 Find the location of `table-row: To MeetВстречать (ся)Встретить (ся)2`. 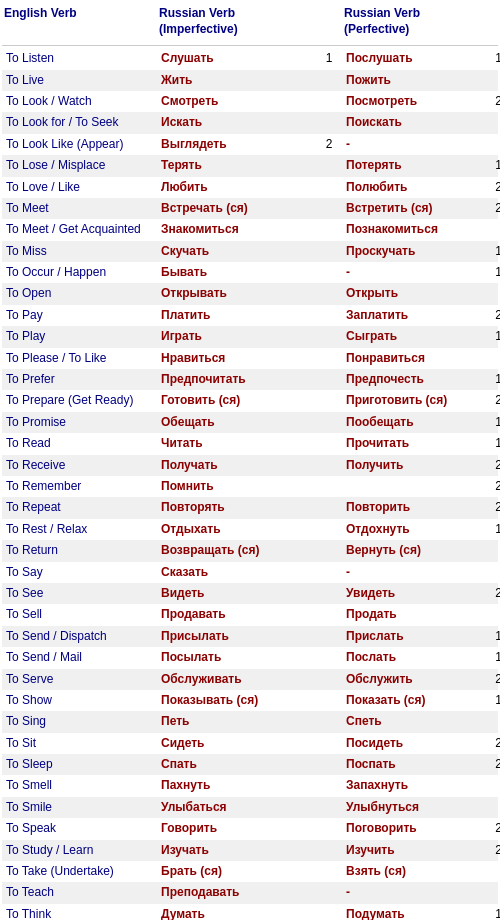

table-row: To MeetВстречать (ся)Встретить (ся)2 is located at coordinates (250, 208).